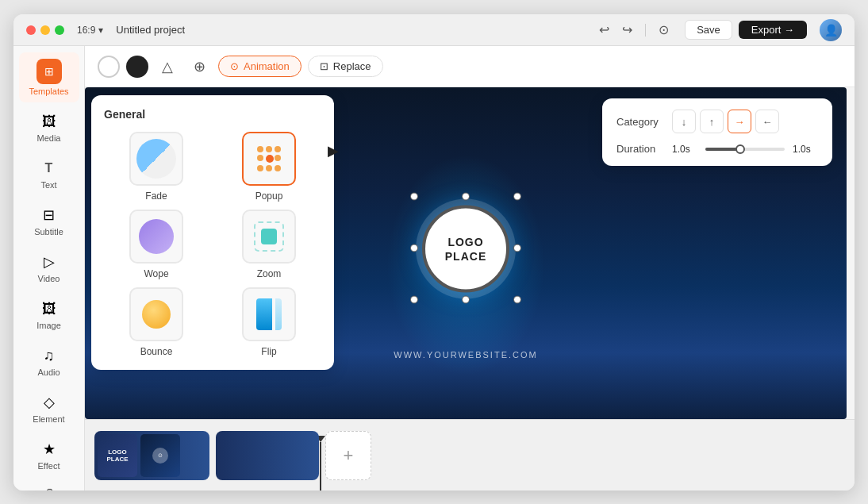 The width and height of the screenshot is (868, 504). What do you see at coordinates (414, 248) in the screenshot?
I see `handle-mid-left` at bounding box center [414, 248].